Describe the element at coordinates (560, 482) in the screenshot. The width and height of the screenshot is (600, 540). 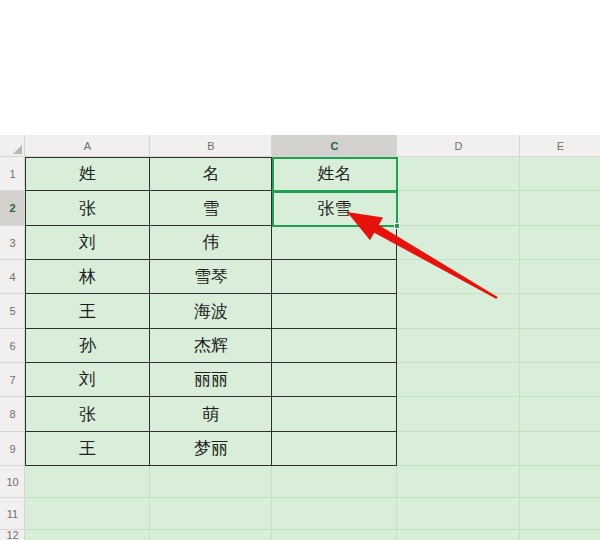
I see `cell-E10` at that location.